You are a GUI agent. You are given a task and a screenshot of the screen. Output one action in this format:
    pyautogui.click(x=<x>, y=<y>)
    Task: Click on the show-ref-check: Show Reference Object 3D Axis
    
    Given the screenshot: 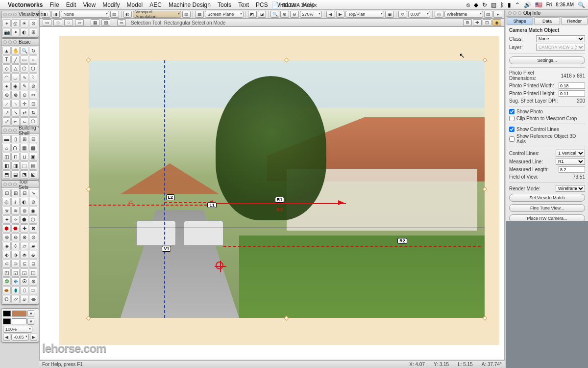 What is the action you would take?
    pyautogui.click(x=547, y=139)
    